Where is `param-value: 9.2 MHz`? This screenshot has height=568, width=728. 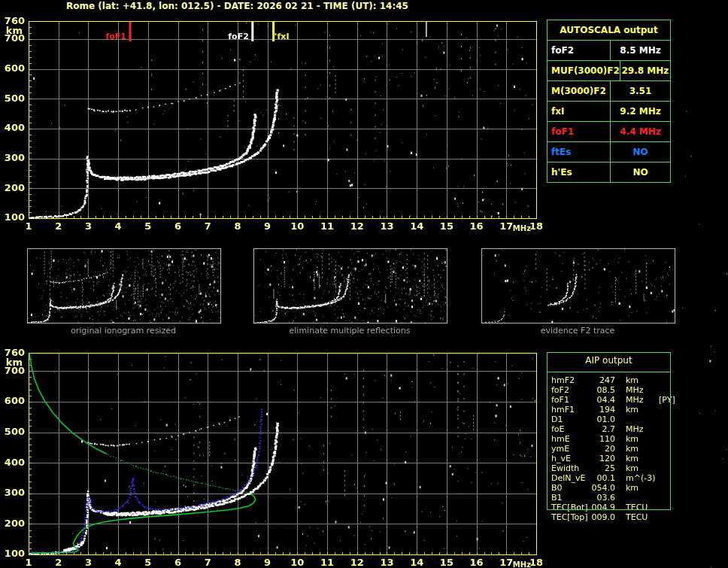
param-value: 9.2 MHz is located at coordinates (641, 111).